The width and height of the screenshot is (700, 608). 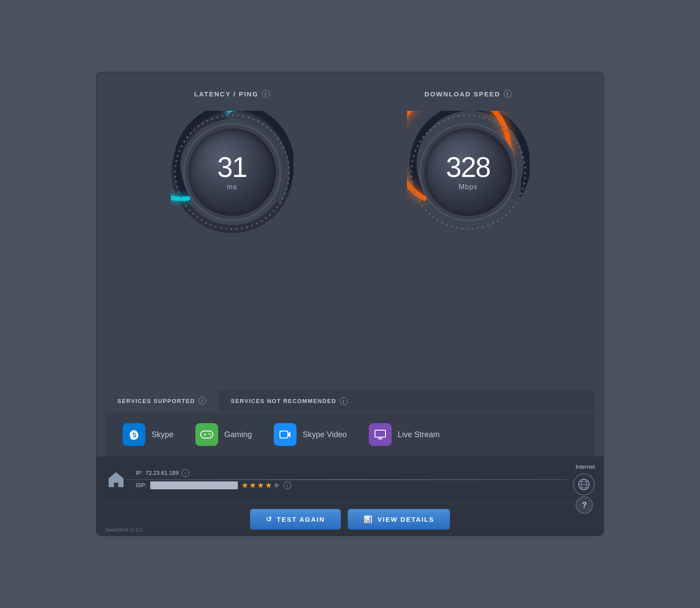 What do you see at coordinates (116, 480) in the screenshot?
I see `home-icon` at bounding box center [116, 480].